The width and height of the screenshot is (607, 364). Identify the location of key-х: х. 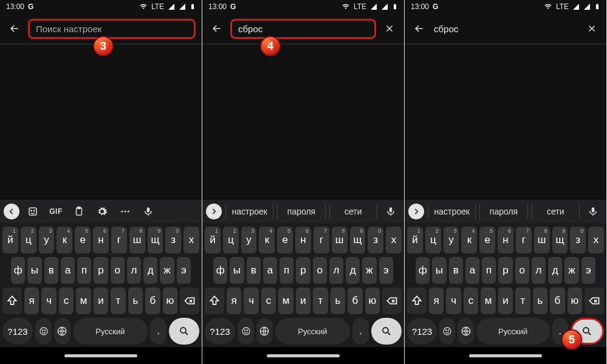
(596, 240).